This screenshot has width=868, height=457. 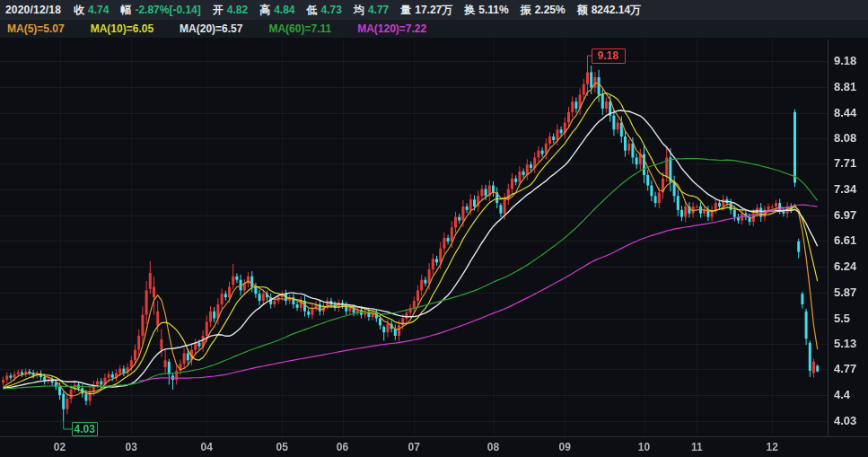 I want to click on y-axis-tick-label: 5.13, so click(x=850, y=344).